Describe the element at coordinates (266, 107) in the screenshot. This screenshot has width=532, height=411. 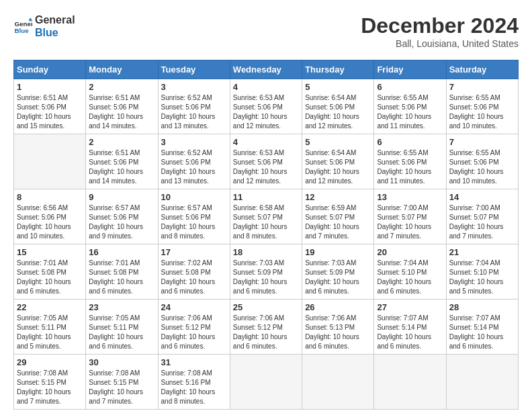
I see `table-row: 4Sunrise: 6:53 AMSunset: 5:06 PMDaylight…` at that location.